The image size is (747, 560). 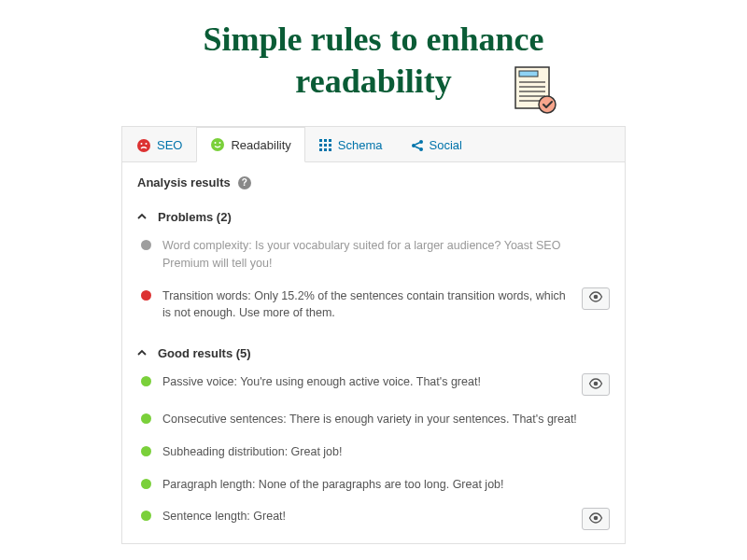 What do you see at coordinates (387, 452) in the screenshot?
I see `result-text: Subheading distribution: Great job!` at bounding box center [387, 452].